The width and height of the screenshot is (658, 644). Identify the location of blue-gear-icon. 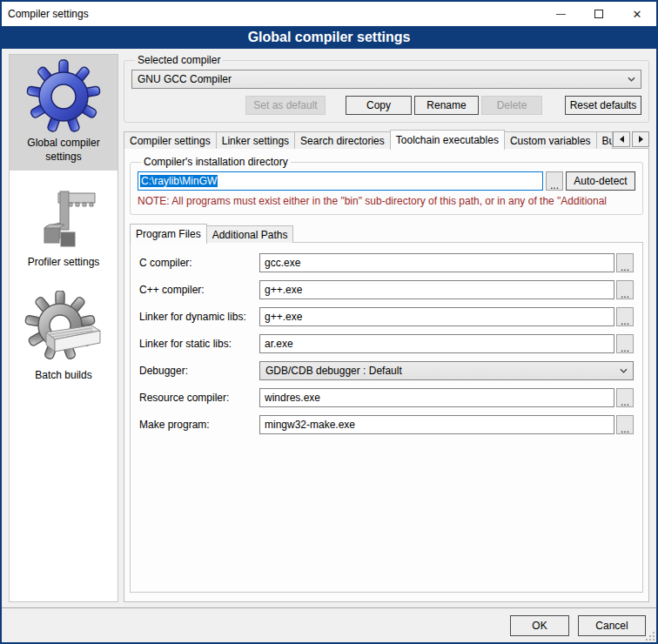
(64, 97).